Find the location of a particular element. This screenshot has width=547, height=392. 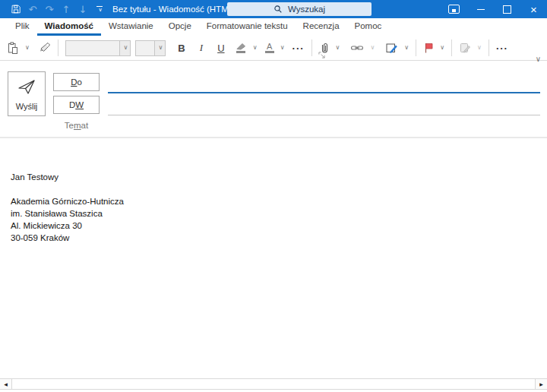

underline-button: U is located at coordinates (221, 48).